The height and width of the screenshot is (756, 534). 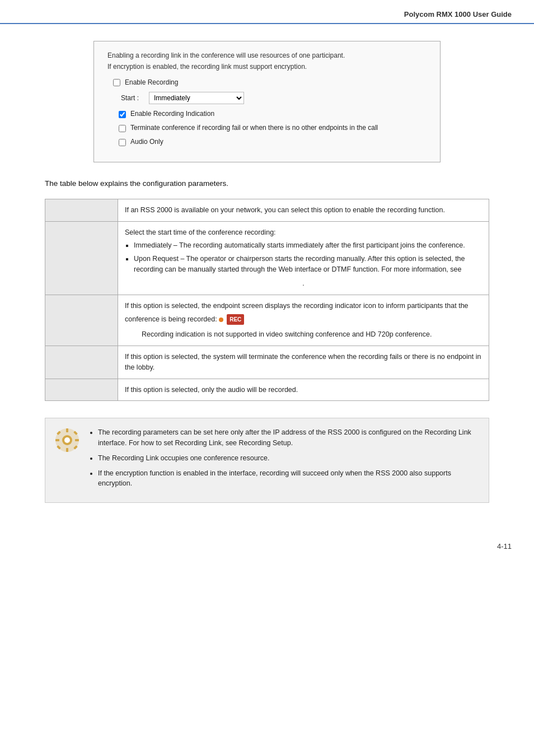 What do you see at coordinates (196, 98) in the screenshot?
I see `start-dropdown: Immediately Upon Request` at bounding box center [196, 98].